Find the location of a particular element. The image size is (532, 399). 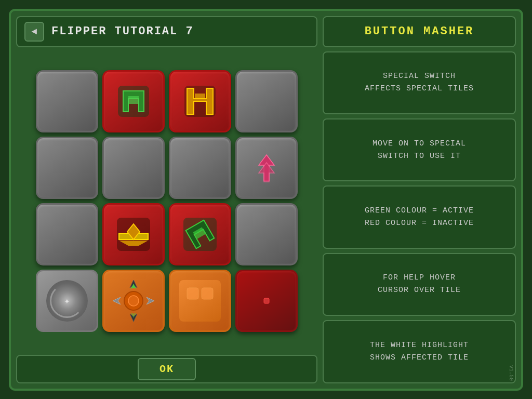

tile-r4c2 is located at coordinates (134, 301).